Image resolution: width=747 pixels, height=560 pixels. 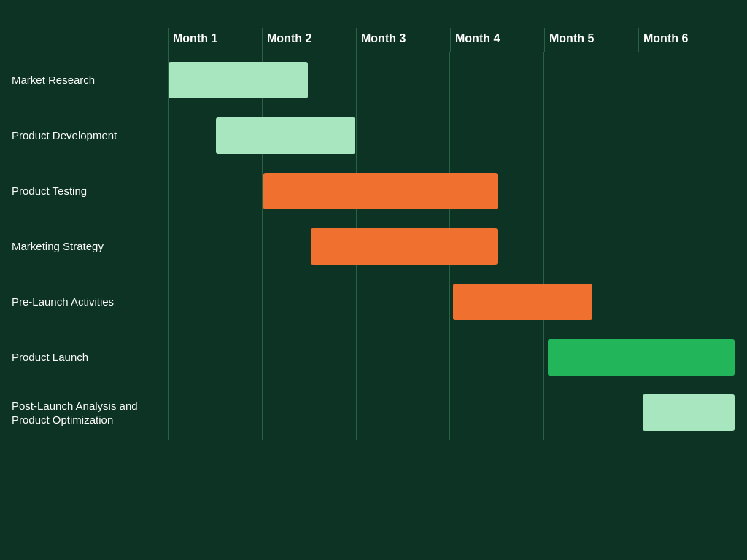 I want to click on task-label-3: Marketing Strategy, so click(x=86, y=246).